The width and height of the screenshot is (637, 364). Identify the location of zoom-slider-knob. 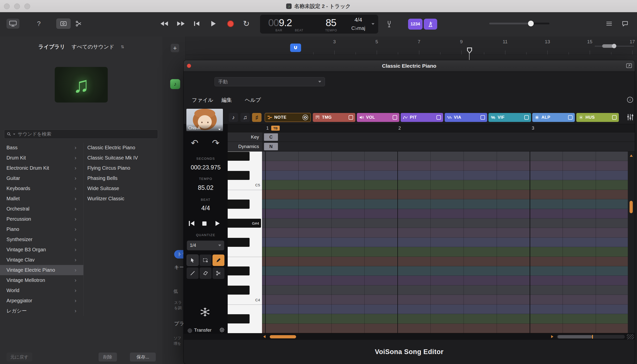
(614, 46).